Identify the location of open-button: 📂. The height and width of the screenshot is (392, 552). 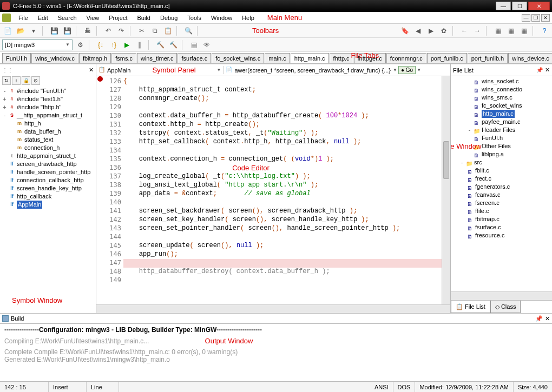
(21, 31).